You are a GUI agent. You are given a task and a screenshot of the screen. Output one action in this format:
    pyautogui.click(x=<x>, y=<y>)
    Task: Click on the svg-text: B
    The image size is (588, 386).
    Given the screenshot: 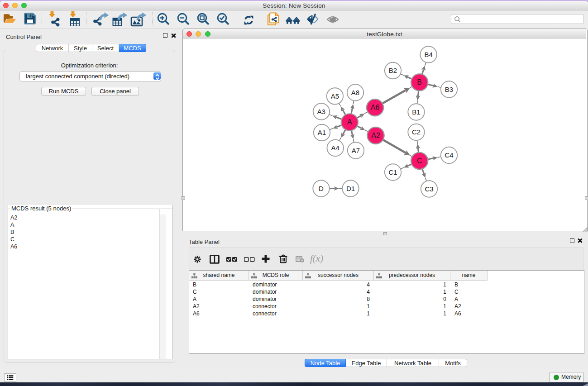 What is the action you would take?
    pyautogui.click(x=419, y=82)
    